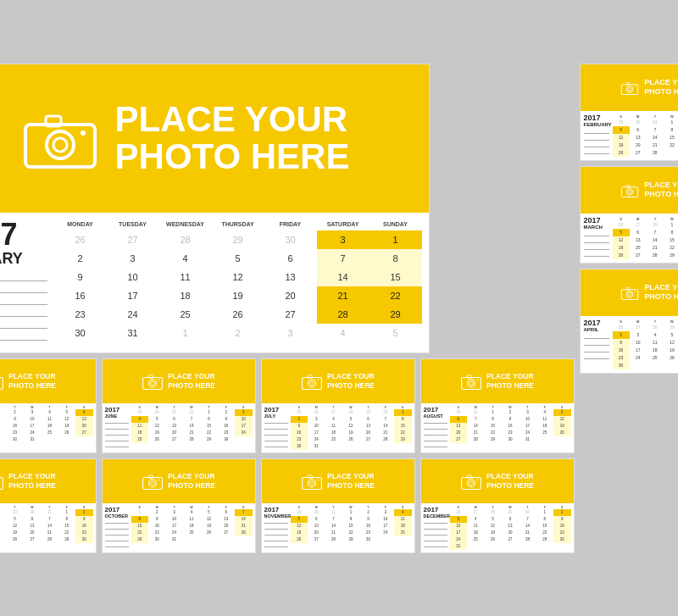 This screenshot has height=616, width=678. I want to click on cal-cell: 8, so click(396, 258).